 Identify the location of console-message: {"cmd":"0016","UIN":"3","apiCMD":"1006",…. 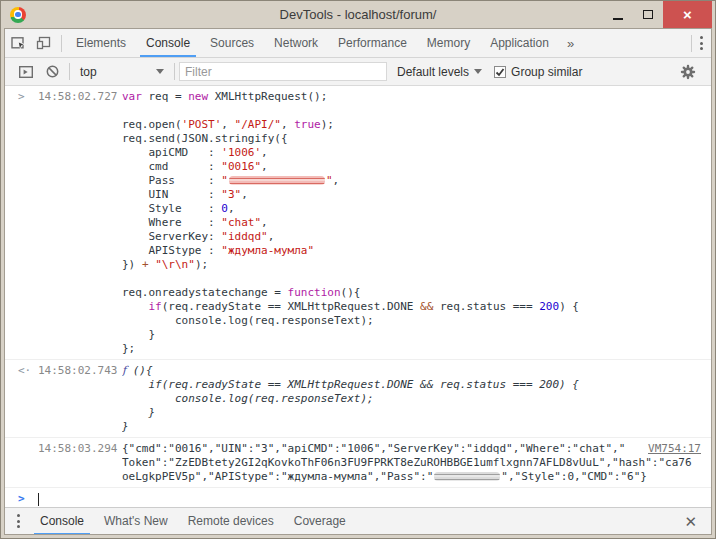
(416, 463).